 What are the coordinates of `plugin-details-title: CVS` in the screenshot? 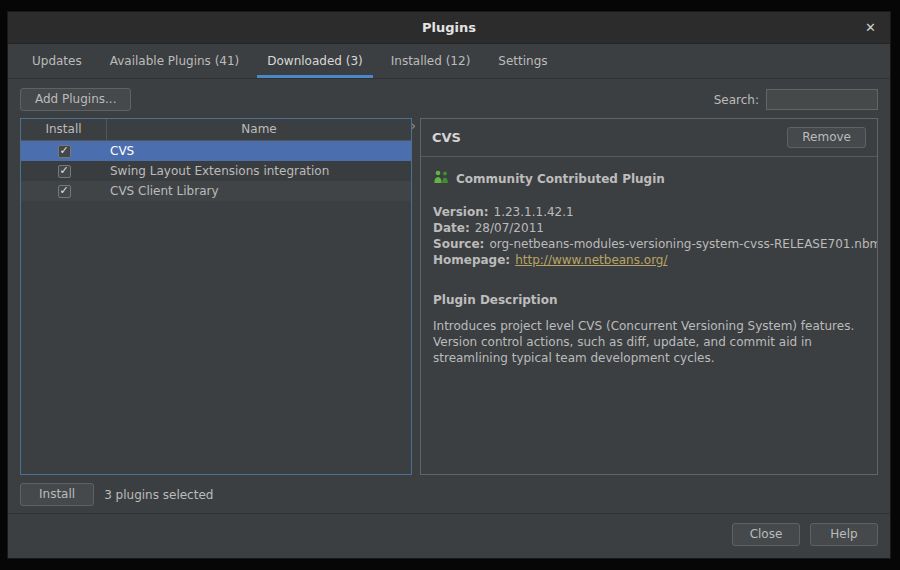 It's located at (446, 138).